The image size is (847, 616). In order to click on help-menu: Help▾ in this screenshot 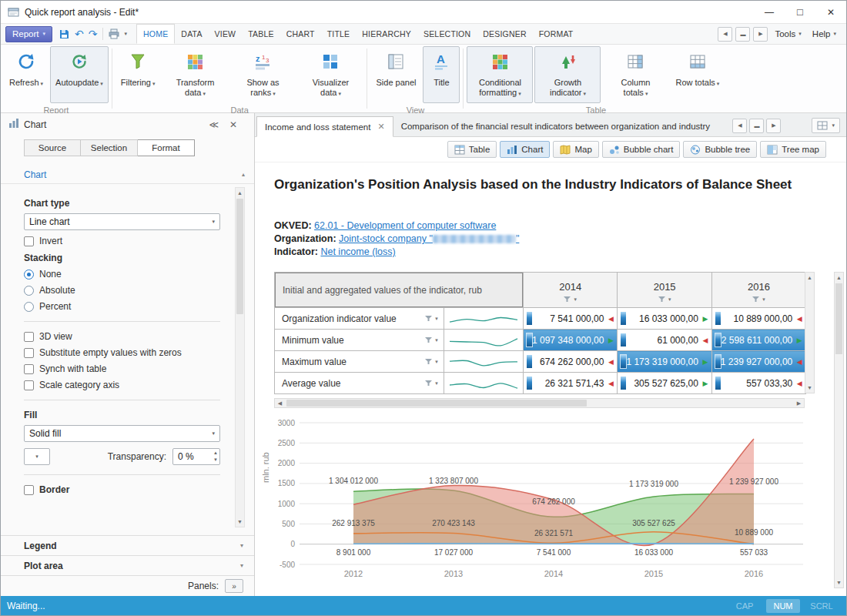, I will do `click(824, 34)`.